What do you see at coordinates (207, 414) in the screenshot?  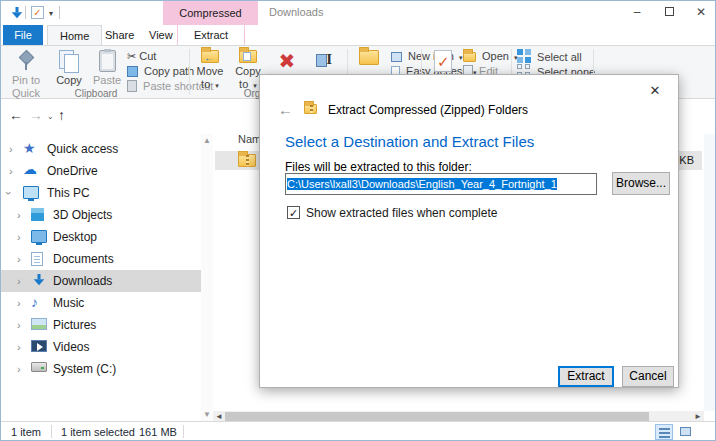 I see `scroll-down-icon: ▼` at bounding box center [207, 414].